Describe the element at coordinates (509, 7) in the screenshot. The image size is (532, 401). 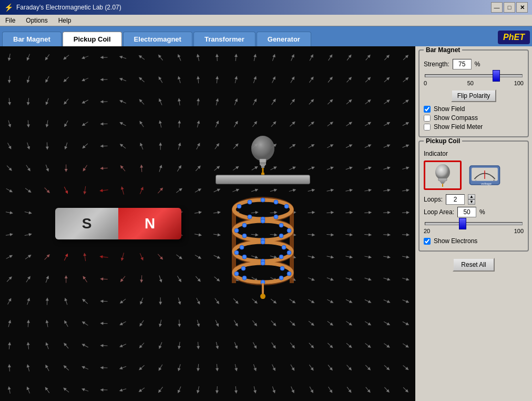
I see `window-controls: — □ ✕` at that location.